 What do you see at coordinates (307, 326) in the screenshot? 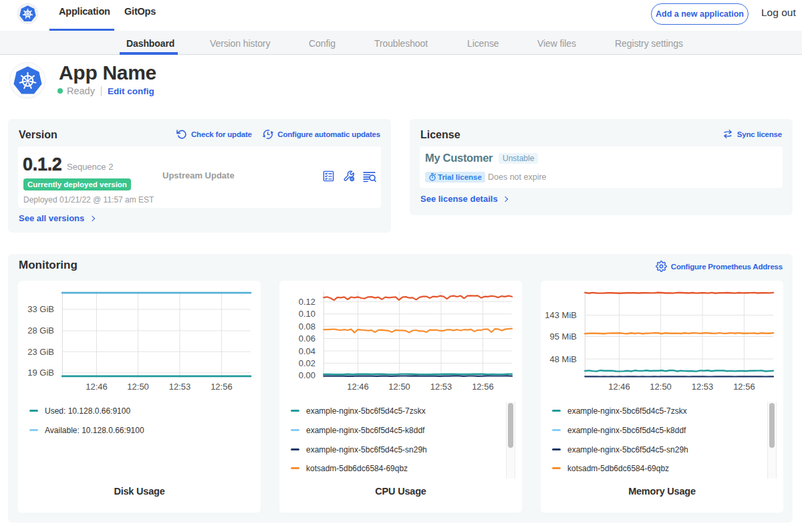
I see `svg-text: 0.08` at bounding box center [307, 326].